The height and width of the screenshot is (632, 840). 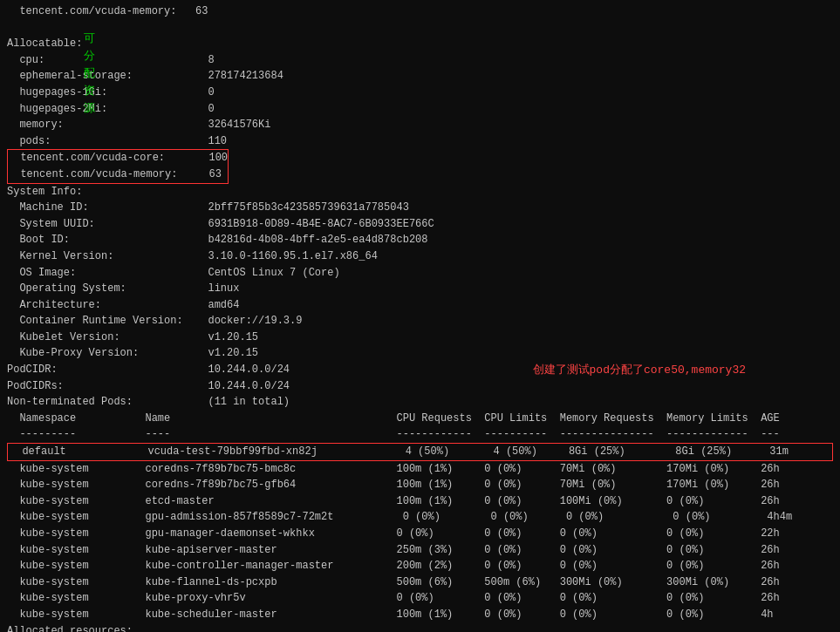 I want to click on line-kube-coredns2: kube-system coredns-7f89b7bc75-gfb64 100…, so click(x=420, y=485).